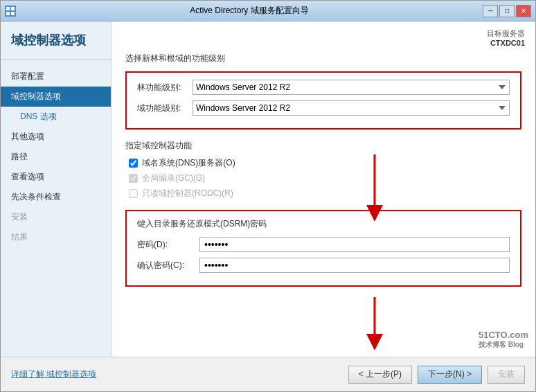 This screenshot has width=536, height=392. Describe the element at coordinates (133, 163) in the screenshot. I see `dns-checkbox` at that location.